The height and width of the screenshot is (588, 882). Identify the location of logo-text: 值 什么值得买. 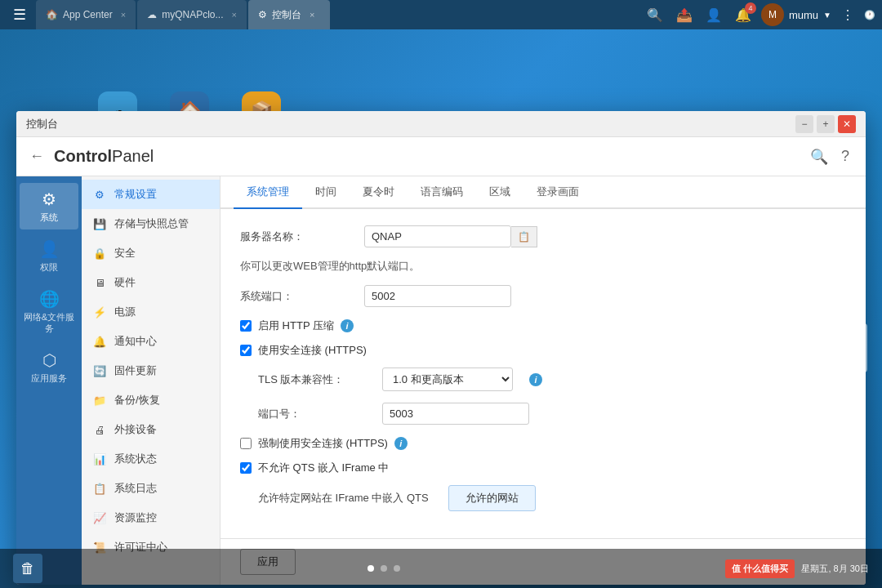
(760, 568).